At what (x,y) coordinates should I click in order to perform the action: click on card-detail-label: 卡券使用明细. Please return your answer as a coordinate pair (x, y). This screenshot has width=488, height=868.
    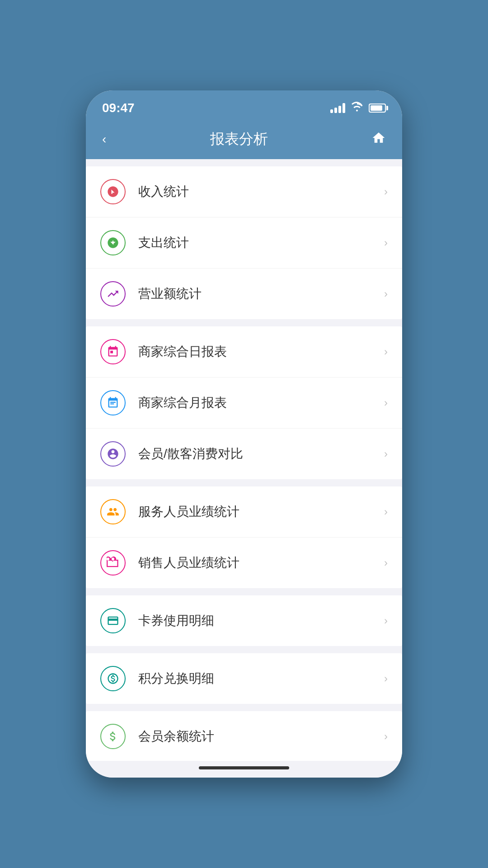
    Looking at the image, I should click on (261, 621).